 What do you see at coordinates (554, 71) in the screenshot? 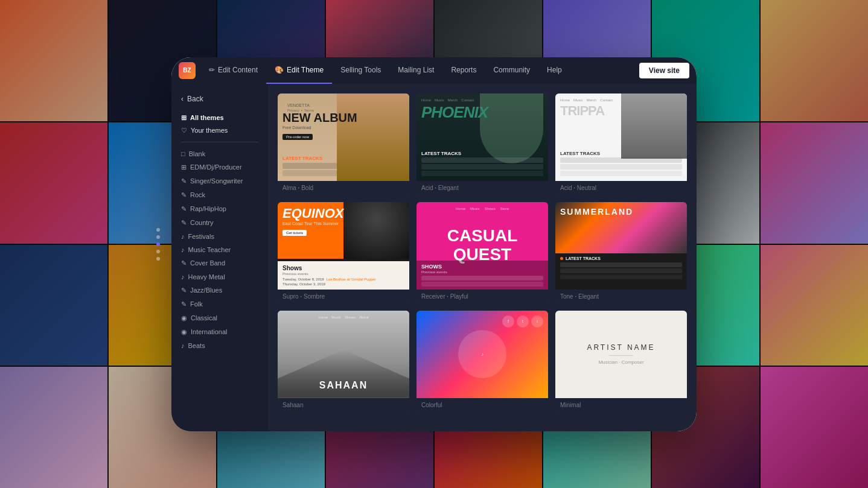
I see `tab-help: Help` at bounding box center [554, 71].